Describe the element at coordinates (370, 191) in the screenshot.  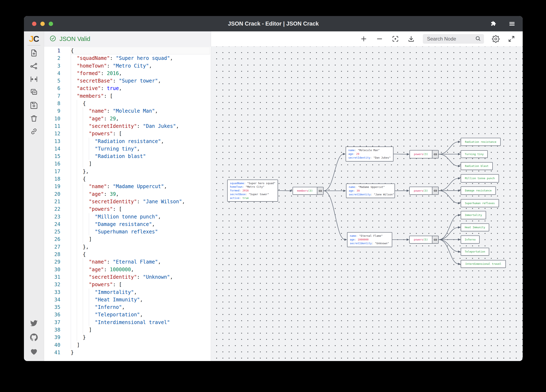
I see `graph-node-m2: name: "Madame Uppercut"age: 39secretIden…` at that location.